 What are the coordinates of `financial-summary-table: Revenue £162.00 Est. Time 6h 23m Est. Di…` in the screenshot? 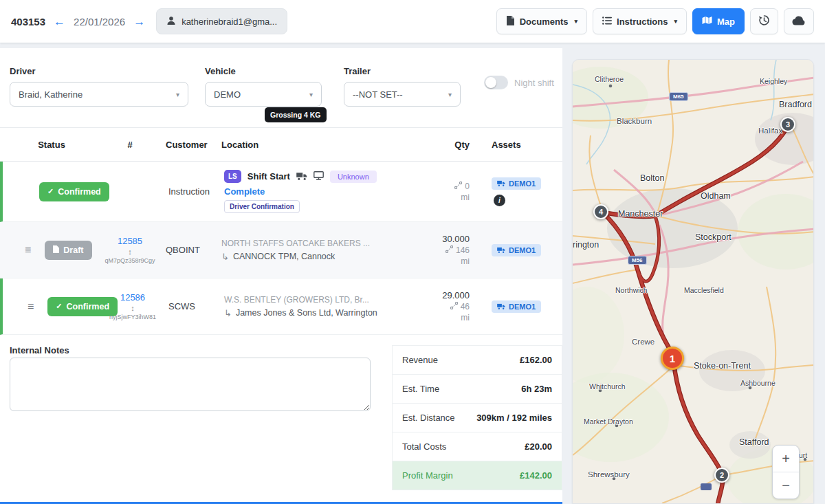 It's located at (477, 418).